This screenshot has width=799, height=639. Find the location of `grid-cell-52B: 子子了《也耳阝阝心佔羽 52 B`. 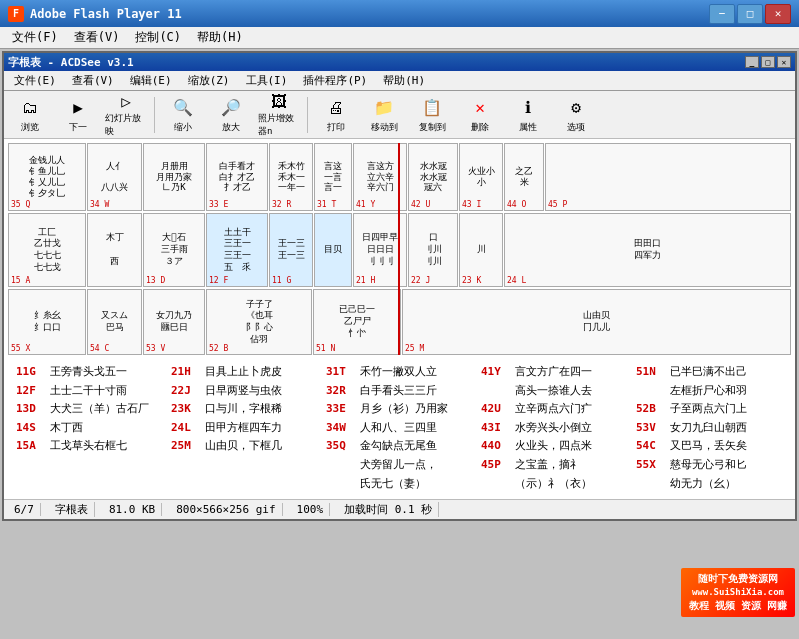

grid-cell-52B: 子子了《也耳阝阝心佔羽 52 B is located at coordinates (259, 322).